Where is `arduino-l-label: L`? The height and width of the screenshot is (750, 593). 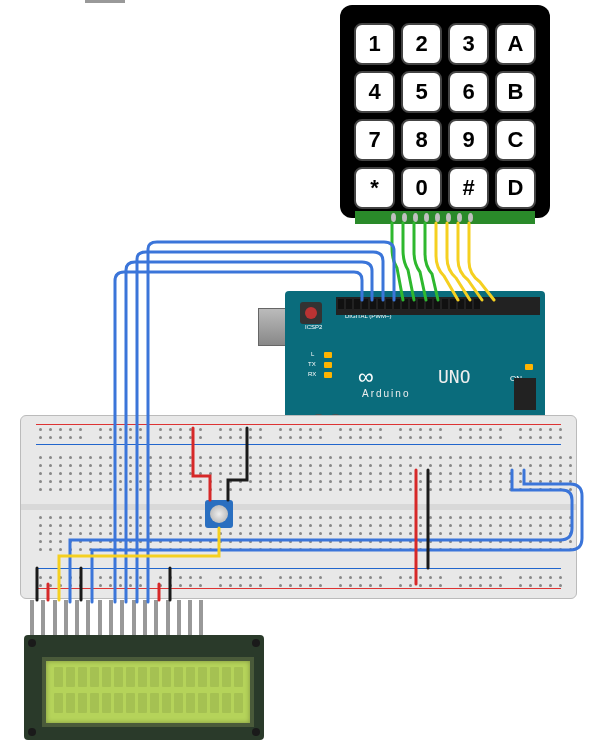
arduino-l-label: L is located at coordinates (312, 354).